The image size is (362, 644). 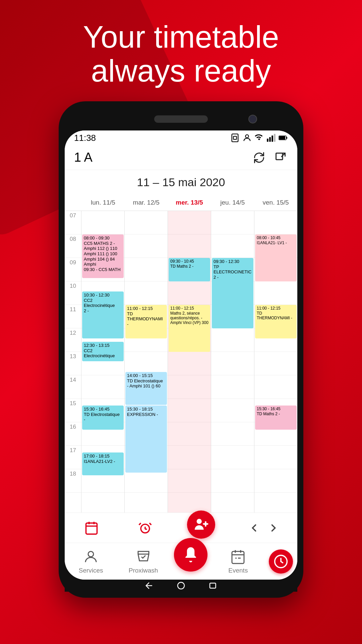 What do you see at coordinates (190, 203) in the screenshot?
I see `day-header-wed: mer. 13/5` at bounding box center [190, 203].